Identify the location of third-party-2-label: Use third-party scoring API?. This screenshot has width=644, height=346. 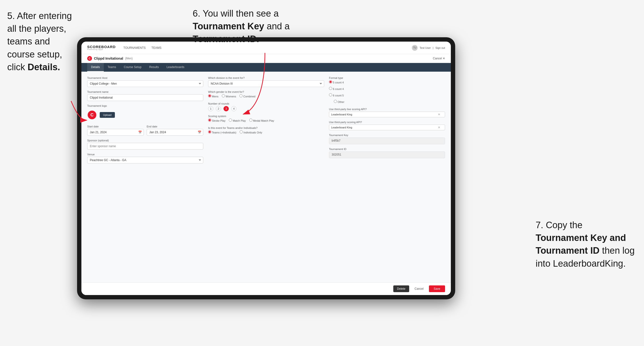
(387, 122).